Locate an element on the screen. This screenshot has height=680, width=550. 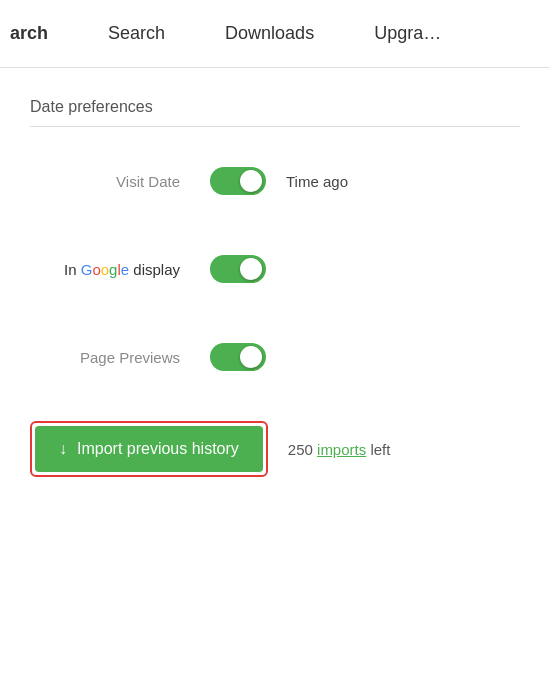
section-title: Date preferences is located at coordinates (275, 112).